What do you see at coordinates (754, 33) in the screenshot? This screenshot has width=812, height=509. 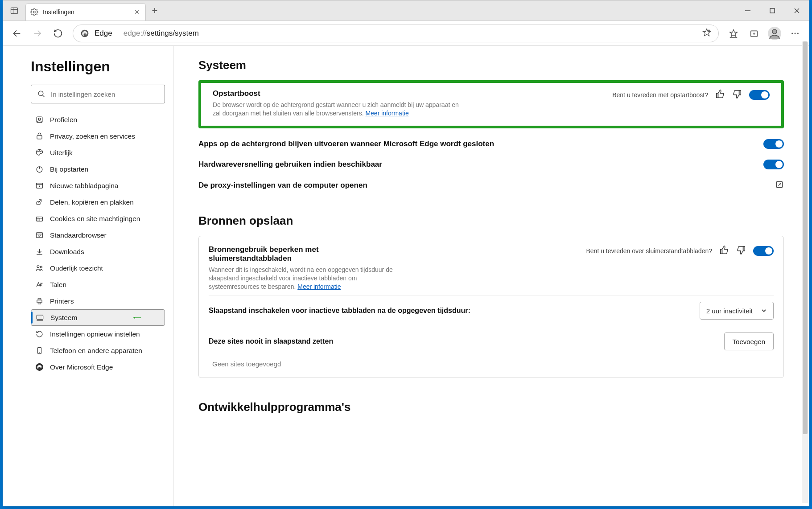 I see `collections-button` at bounding box center [754, 33].